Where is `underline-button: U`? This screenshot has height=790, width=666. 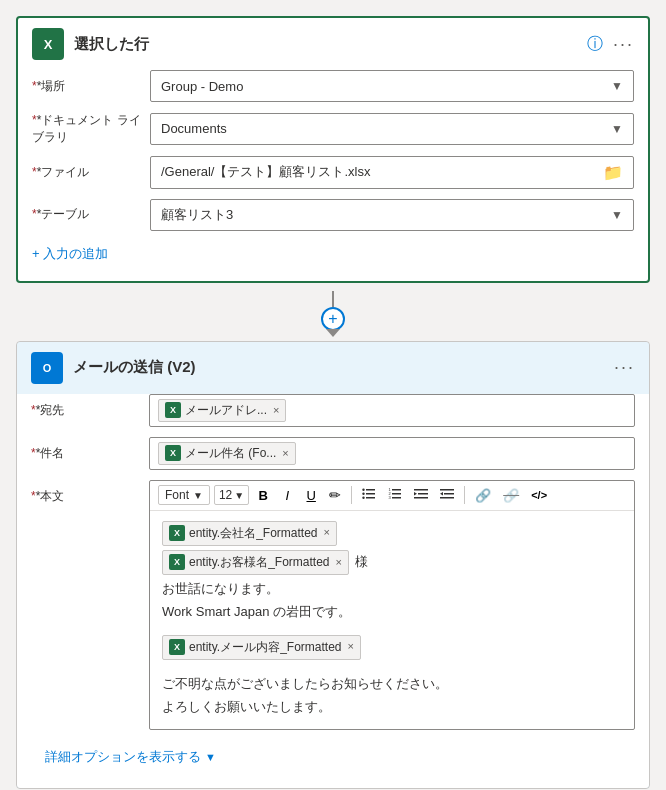
underline-button: U is located at coordinates (311, 496).